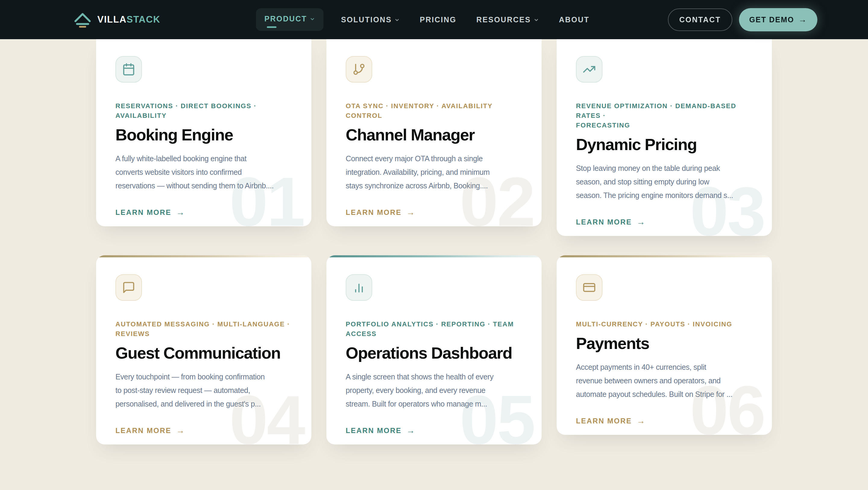 The height and width of the screenshot is (490, 868). Describe the element at coordinates (504, 20) in the screenshot. I see `nav-item-resources-label: RESOURCES` at that location.